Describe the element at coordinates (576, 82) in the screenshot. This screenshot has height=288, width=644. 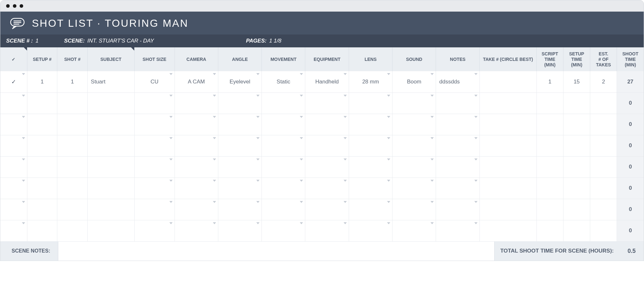
I see `cell-setup_time: 15` at that location.